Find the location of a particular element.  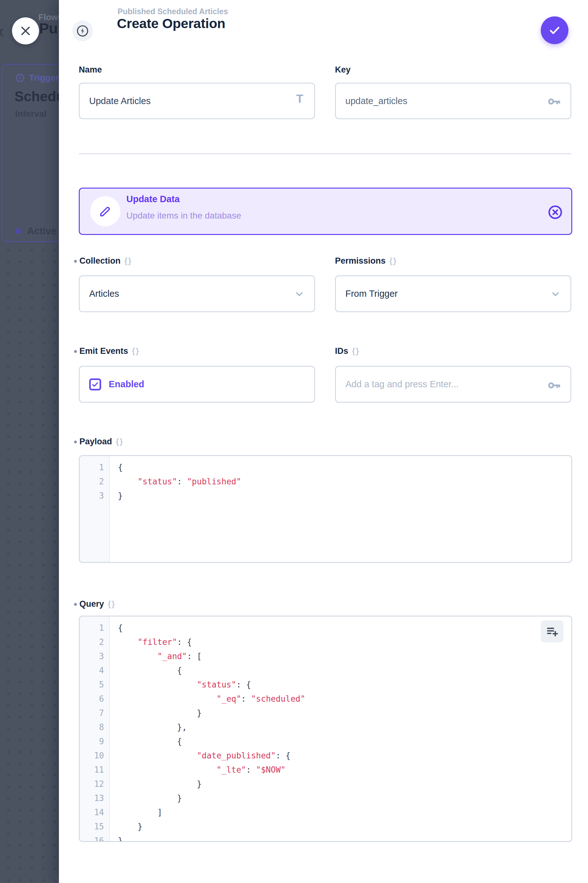

permissions-select-value: From Trigger is located at coordinates (448, 294).